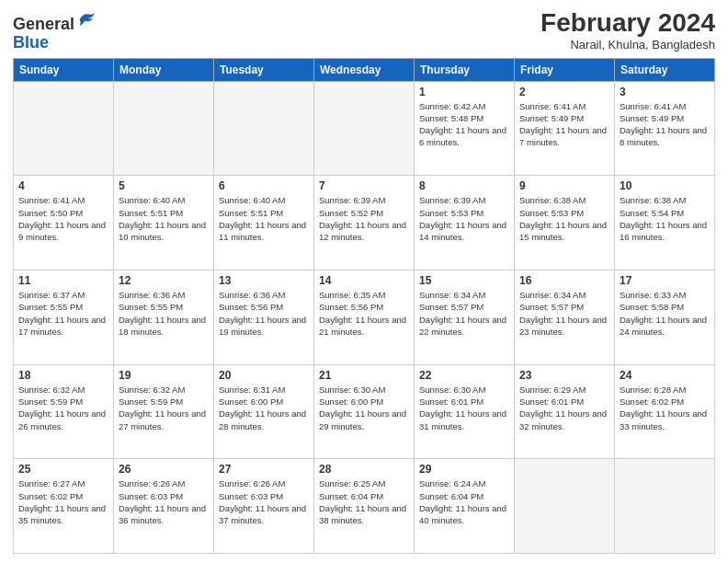 This screenshot has width=728, height=563. I want to click on day-number: 21, so click(364, 375).